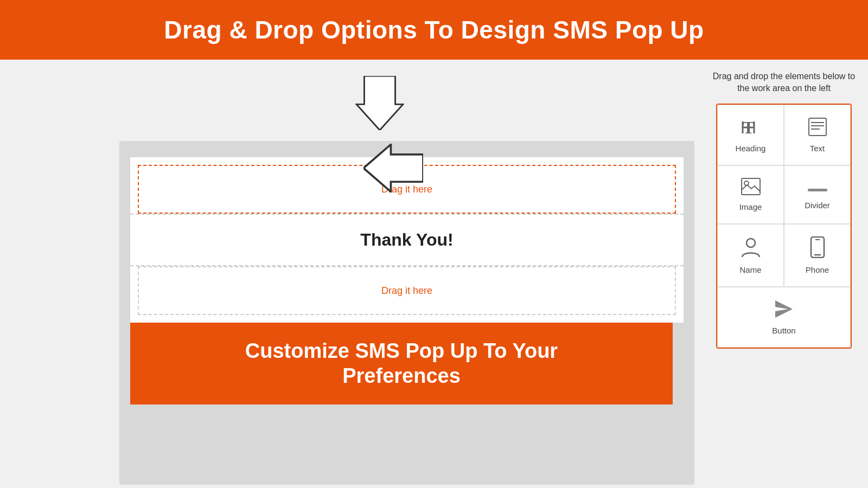  I want to click on elements-grid: T Heading T, so click(784, 226).